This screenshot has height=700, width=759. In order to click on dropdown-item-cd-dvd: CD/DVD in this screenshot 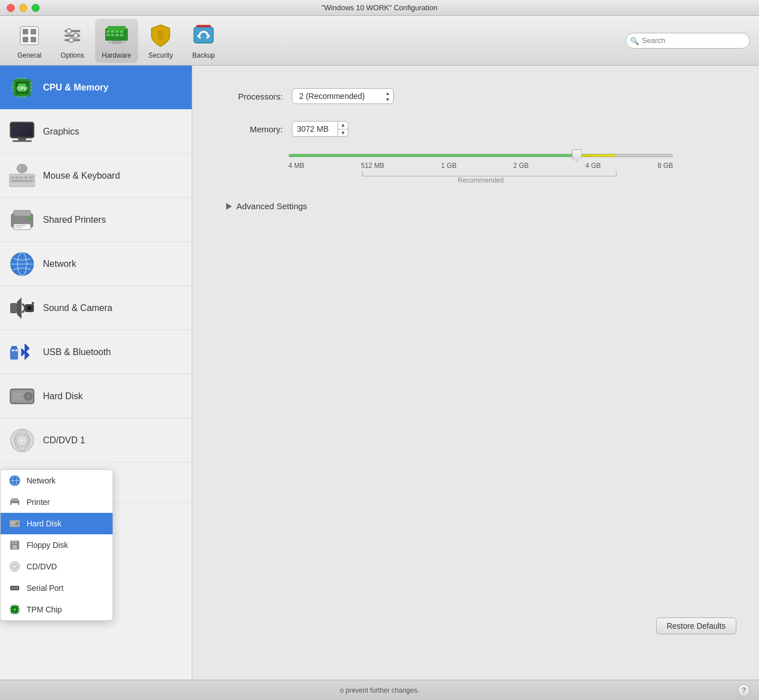, I will do `click(57, 567)`.